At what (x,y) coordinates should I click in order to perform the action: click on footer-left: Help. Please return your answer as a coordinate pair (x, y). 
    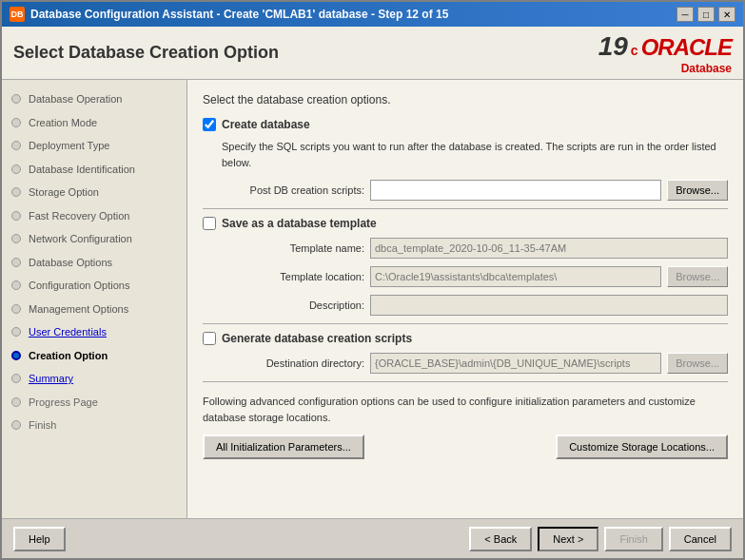
    Looking at the image, I should click on (40, 539).